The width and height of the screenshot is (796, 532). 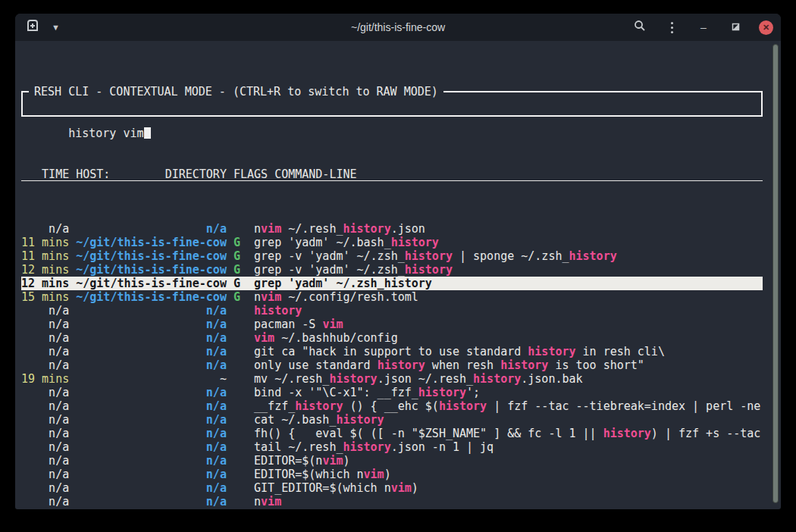 I want to click on search-icon, so click(x=640, y=27).